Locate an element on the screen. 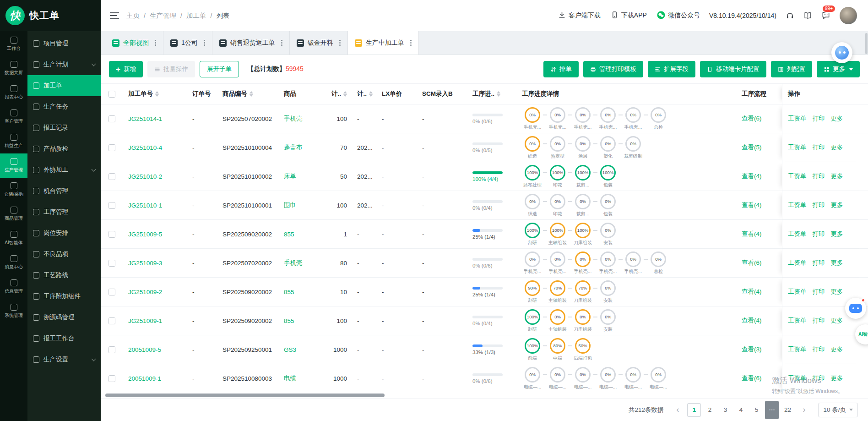 The width and height of the screenshot is (868, 421). breadcrumb-item: 生产管理 is located at coordinates (163, 16).